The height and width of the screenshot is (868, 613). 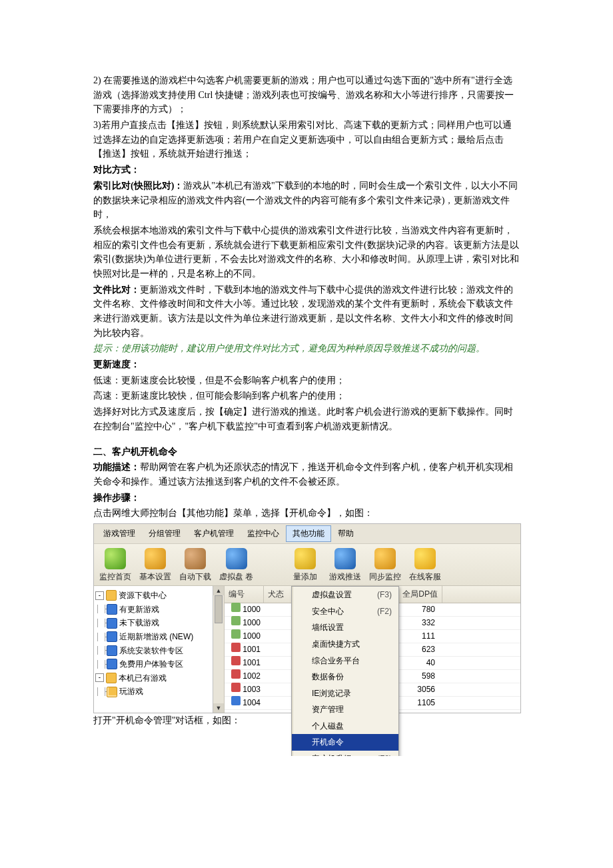 I want to click on tree-node: -资源下载中心, so click(x=153, y=596).